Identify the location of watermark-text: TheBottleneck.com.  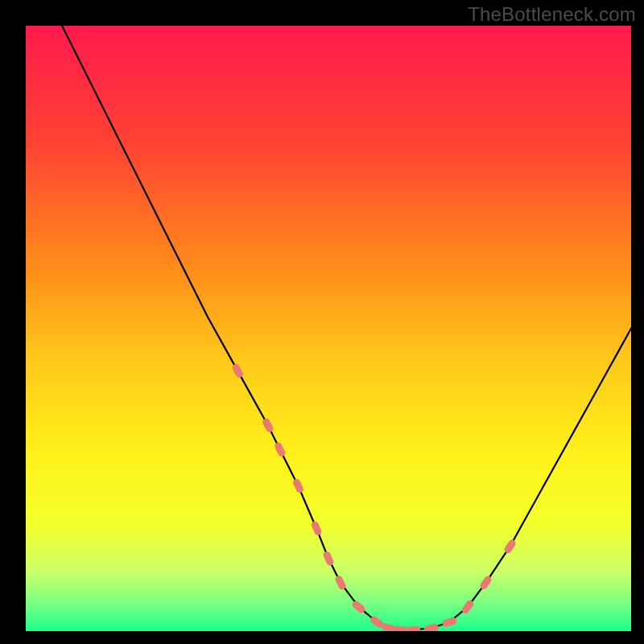
(552, 14).